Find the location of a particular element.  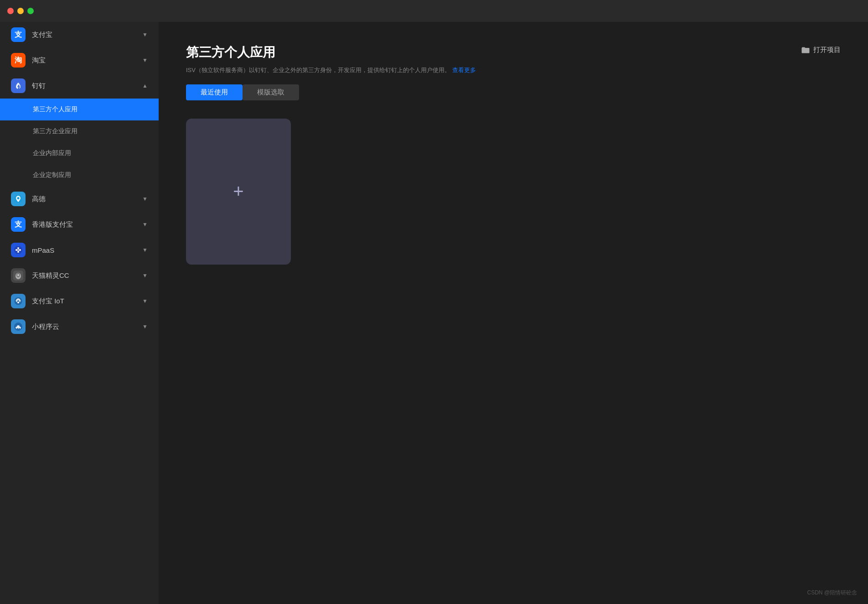

sidebar-item-mini-cloud: 小程序云 ▼ is located at coordinates (79, 327).